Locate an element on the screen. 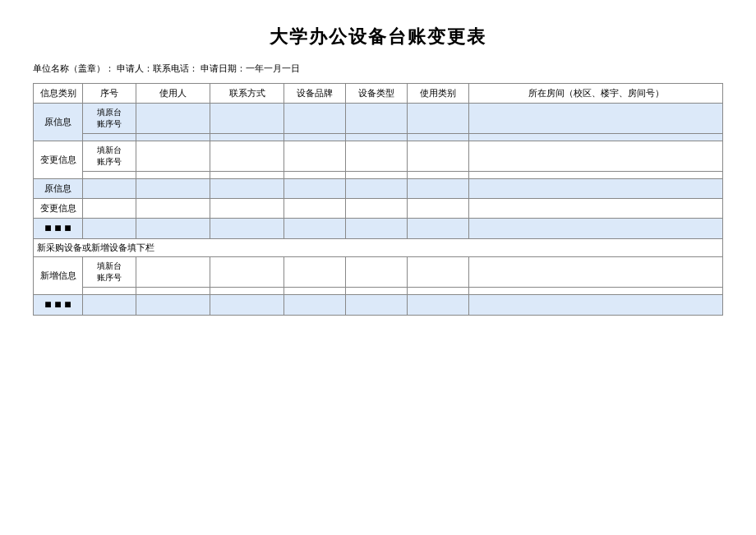 This screenshot has height=535, width=756. table-row: 变更信息 is located at coordinates (378, 209).